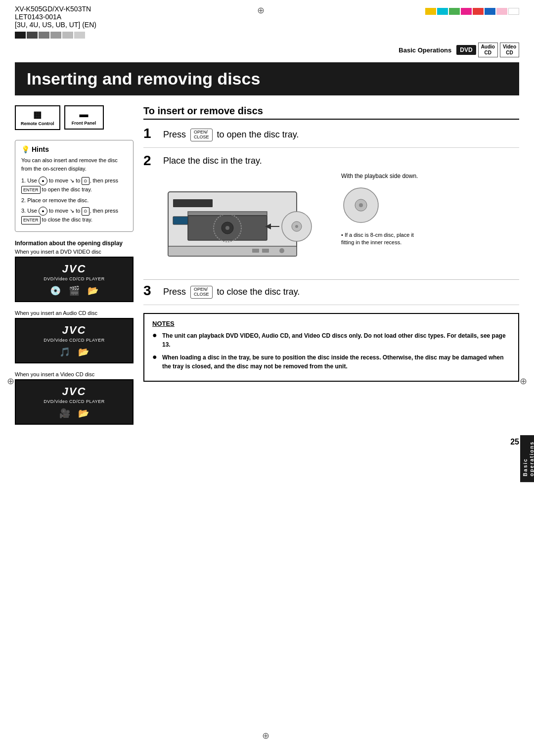  Describe the element at coordinates (55, 25) in the screenshot. I see `region-info: [3U, 4U, US, UB, UT] (EN)` at that location.